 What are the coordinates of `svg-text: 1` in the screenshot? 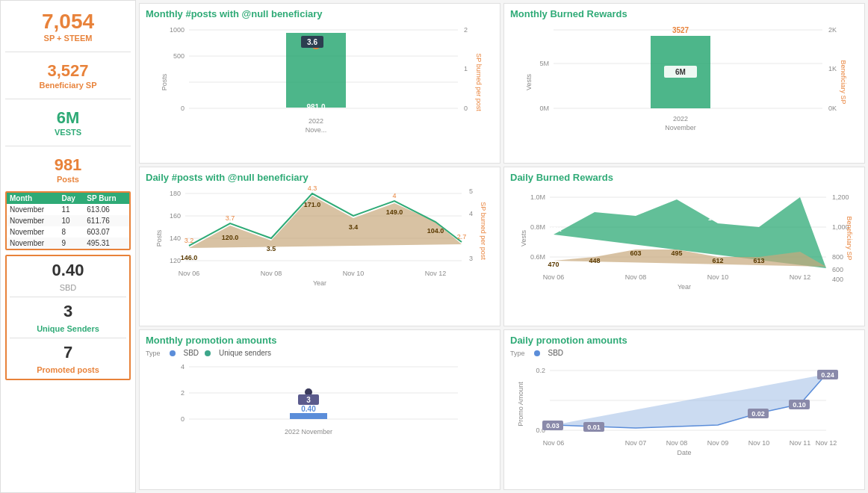 It's located at (466, 69).